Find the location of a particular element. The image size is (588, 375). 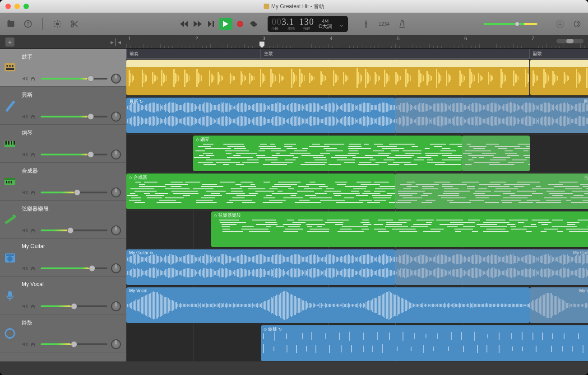

region-row is located at coordinates (357, 78).